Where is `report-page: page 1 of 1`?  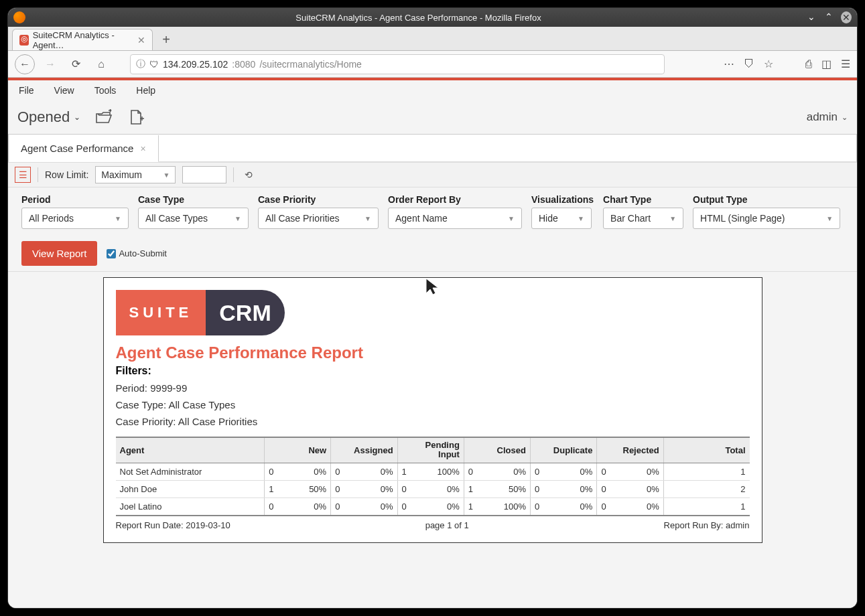 report-page: page 1 of 1 is located at coordinates (448, 525).